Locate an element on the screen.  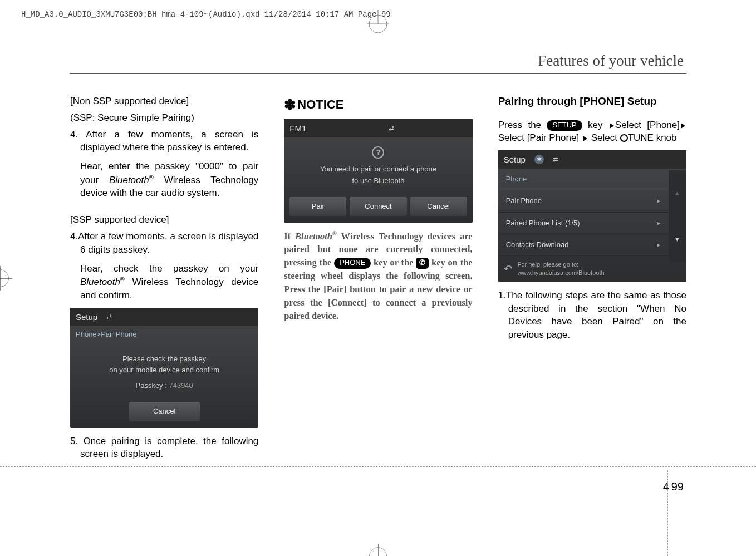
label: Phone is located at coordinates (517, 179).